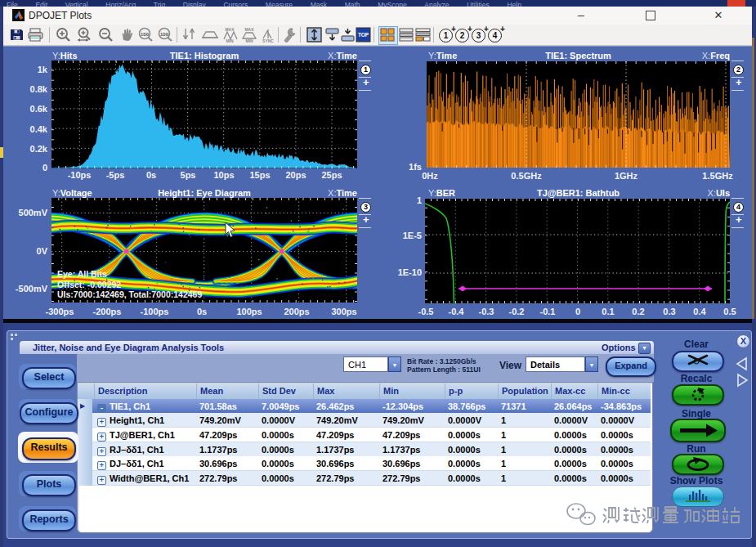 The height and width of the screenshot is (547, 756). Describe the element at coordinates (364, 34) in the screenshot. I see `svg-text: TOP` at that location.